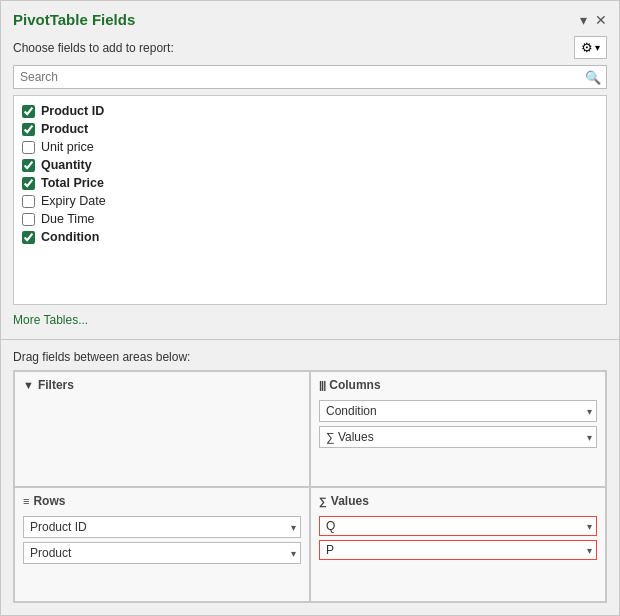 This screenshot has height=616, width=620. Describe the element at coordinates (28, 238) in the screenshot. I see `checkbox-condition` at that location.